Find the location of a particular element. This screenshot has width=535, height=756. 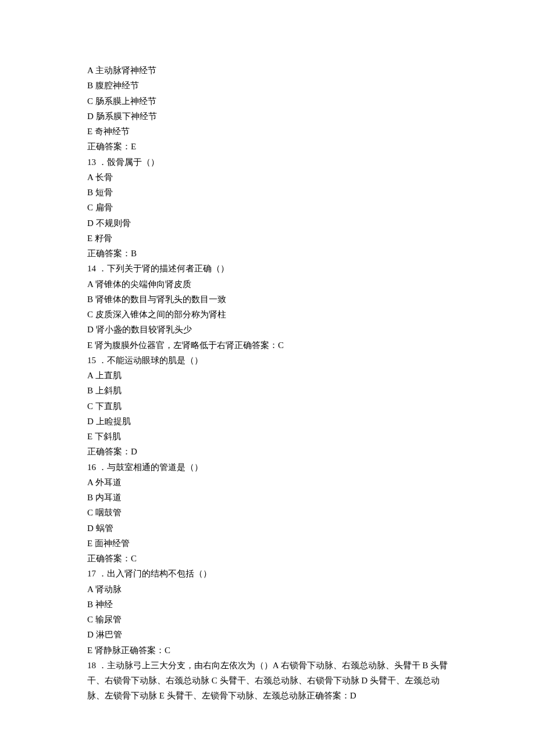

q17-option-d: D 淋巴管 is located at coordinates (268, 635).